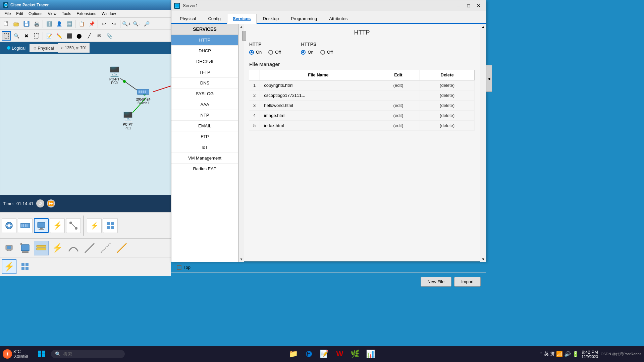 The width and height of the screenshot is (644, 362). What do you see at coordinates (114, 75) in the screenshot?
I see `pc0-device: 🖥️ PC-PT PC0` at bounding box center [114, 75].